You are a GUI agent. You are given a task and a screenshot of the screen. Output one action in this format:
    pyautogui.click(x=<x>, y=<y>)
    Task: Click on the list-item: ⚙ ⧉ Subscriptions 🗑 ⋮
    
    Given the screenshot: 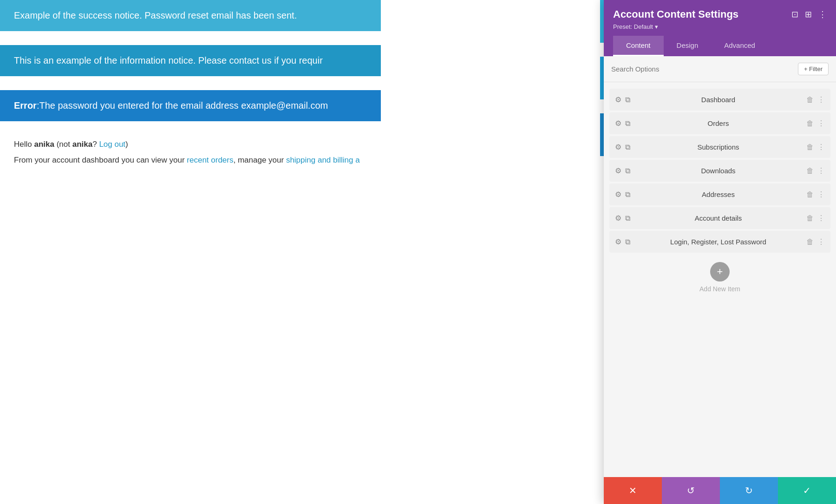 What is the action you would take?
    pyautogui.click(x=720, y=147)
    